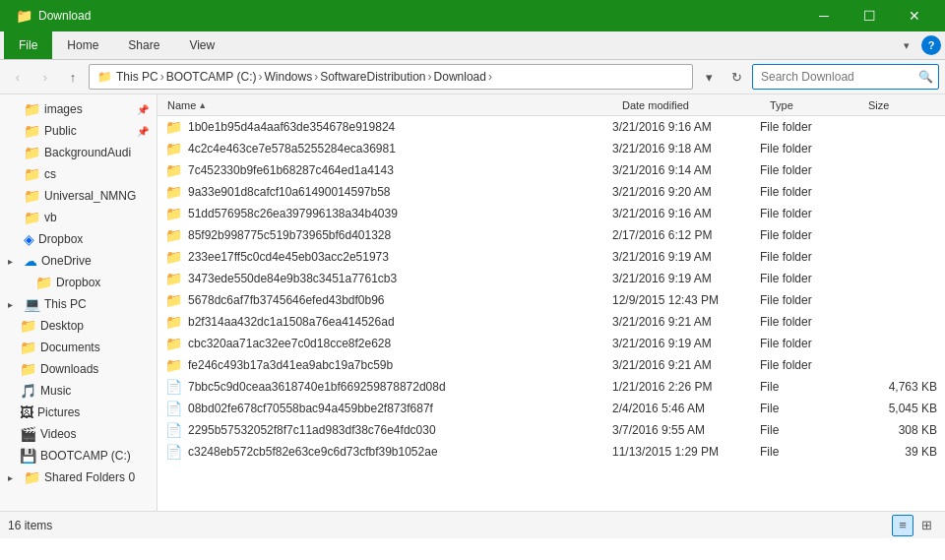 Image resolution: width=945 pixels, height=560 pixels. I want to click on file-modified: 3/21/2016 9:16 AM, so click(686, 127).